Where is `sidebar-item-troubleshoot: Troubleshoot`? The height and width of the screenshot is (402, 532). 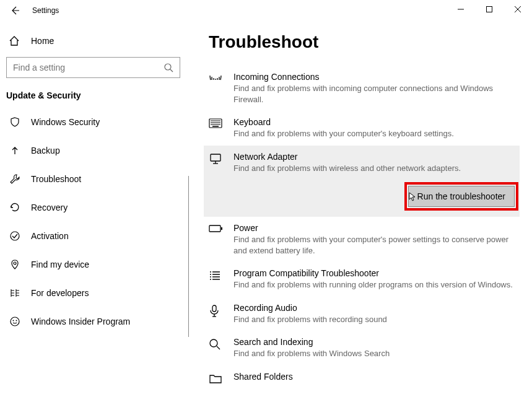 sidebar-item-troubleshoot: Troubleshoot is located at coordinates (94, 179).